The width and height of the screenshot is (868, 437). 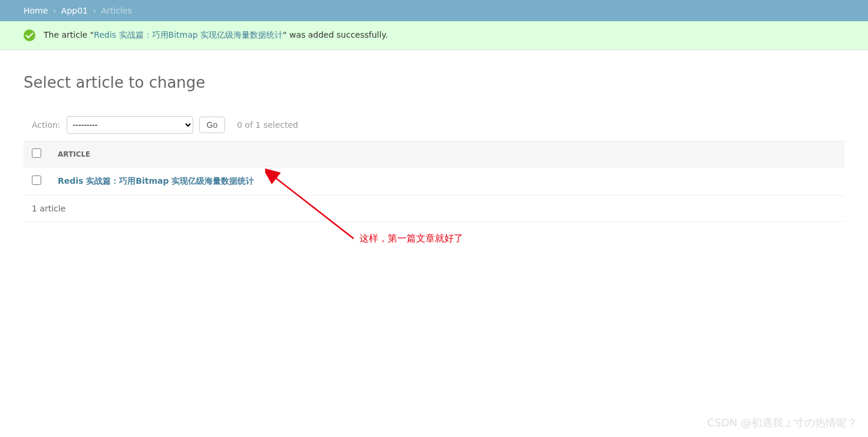 What do you see at coordinates (74, 11) in the screenshot?
I see `breadcrumb-app: App01` at bounding box center [74, 11].